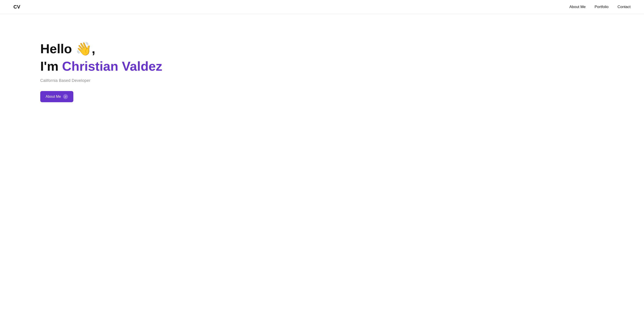 This screenshot has width=644, height=323. Describe the element at coordinates (624, 7) in the screenshot. I see `nav-item-contact: Contact` at that location.